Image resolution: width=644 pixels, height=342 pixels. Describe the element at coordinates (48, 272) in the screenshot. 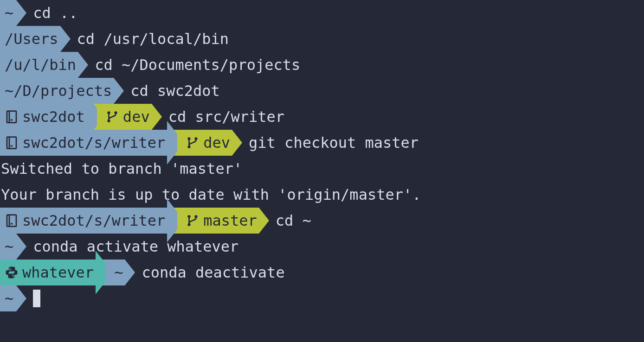

I see `prompt-segment: whatever` at that location.